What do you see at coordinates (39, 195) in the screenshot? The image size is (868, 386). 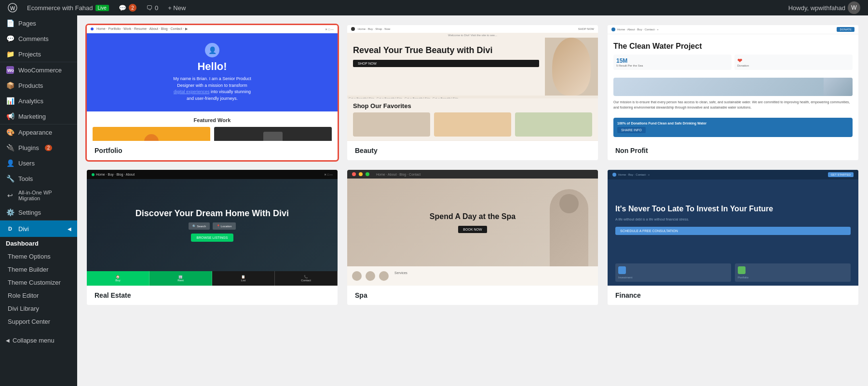 I see `sidebar-item-allinone: ↩ All-in-One WP Migration` at bounding box center [39, 195].